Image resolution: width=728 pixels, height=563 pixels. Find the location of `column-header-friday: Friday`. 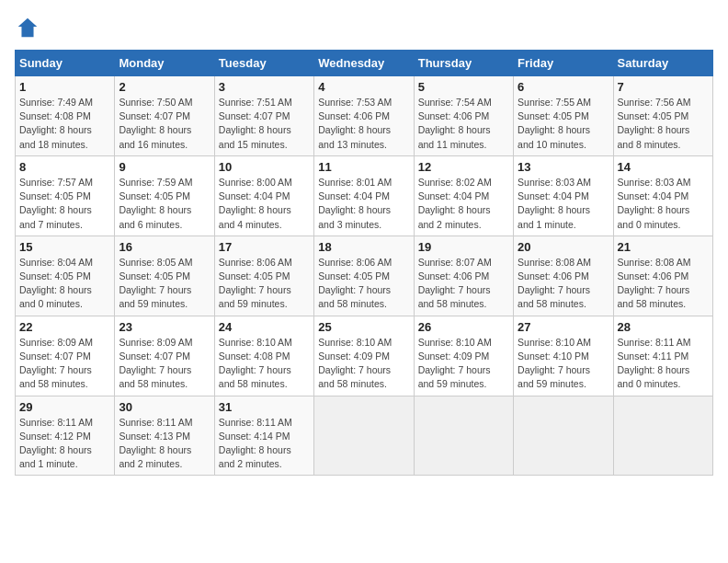

column-header-friday: Friday is located at coordinates (563, 63).